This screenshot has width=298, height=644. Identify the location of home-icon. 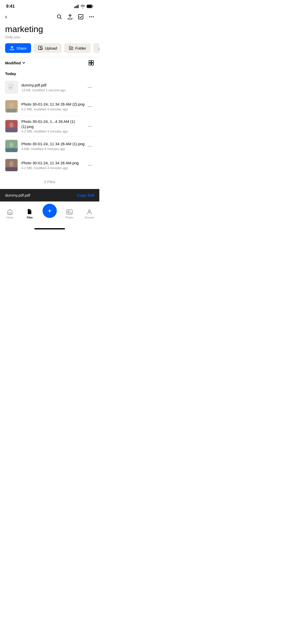
(10, 212).